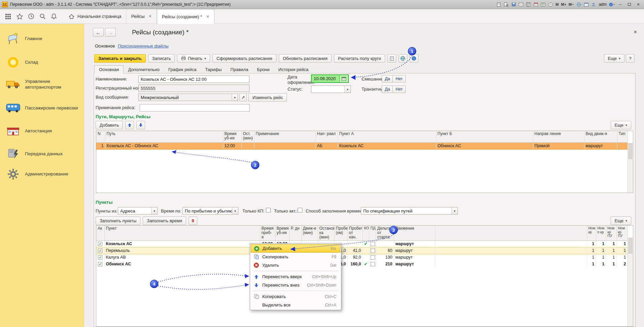  What do you see at coordinates (611, 233) in the screenshot?
I see `col-header: Ном кр ПУ` at bounding box center [611, 233].